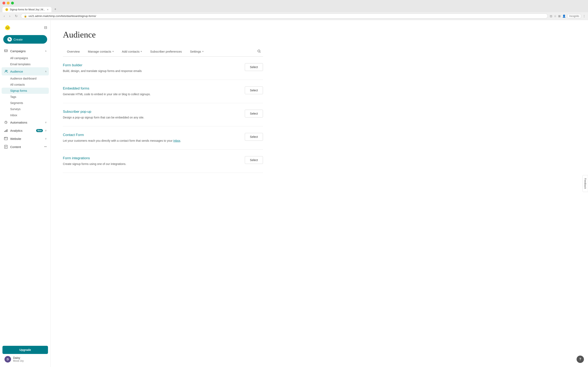 The height and width of the screenshot is (367, 588). Describe the element at coordinates (254, 67) in the screenshot. I see `form-builder-select-button: Select` at that location.